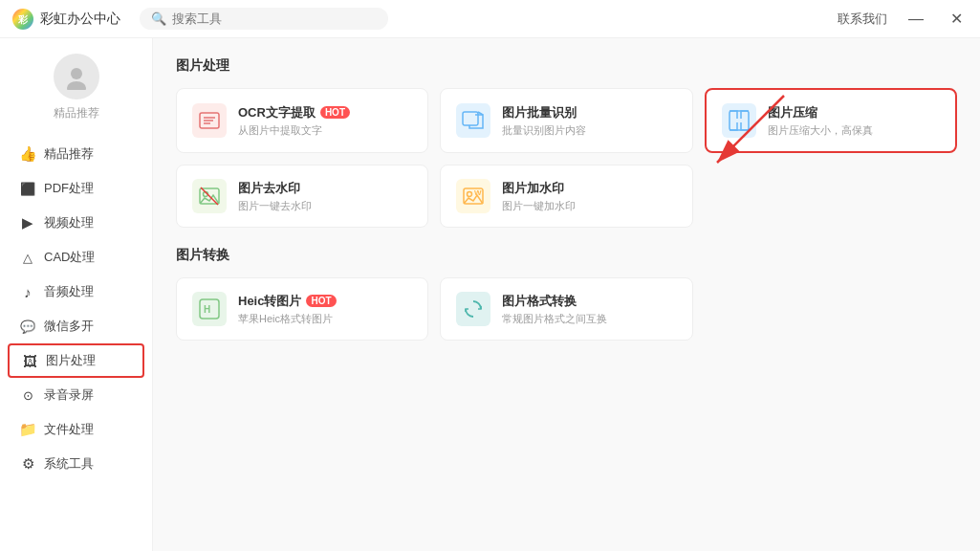  Describe the element at coordinates (209, 196) in the screenshot. I see `removewm-icon` at that location.